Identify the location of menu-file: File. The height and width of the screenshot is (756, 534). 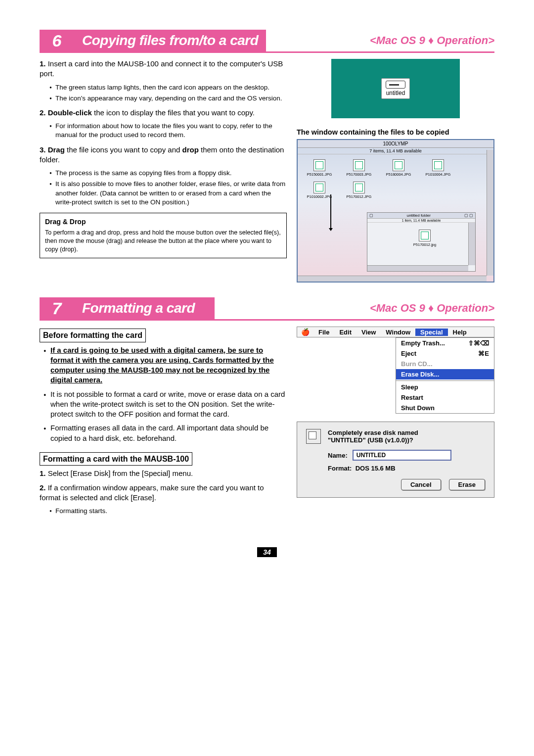
(324, 332).